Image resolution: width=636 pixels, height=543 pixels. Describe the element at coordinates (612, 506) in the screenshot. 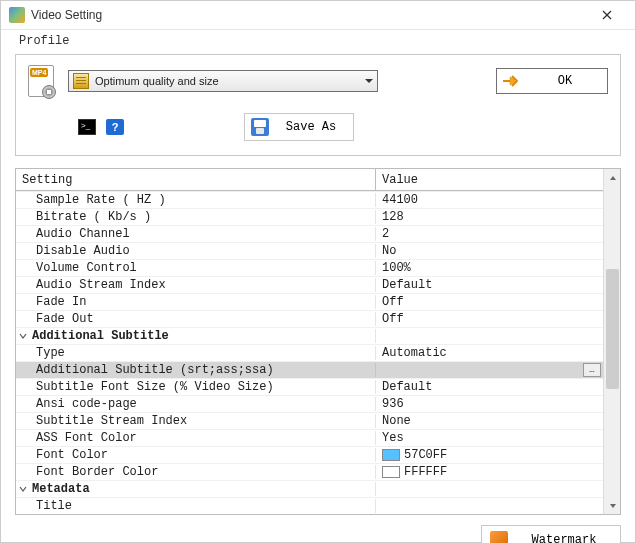

I see `scroll-down-button` at that location.